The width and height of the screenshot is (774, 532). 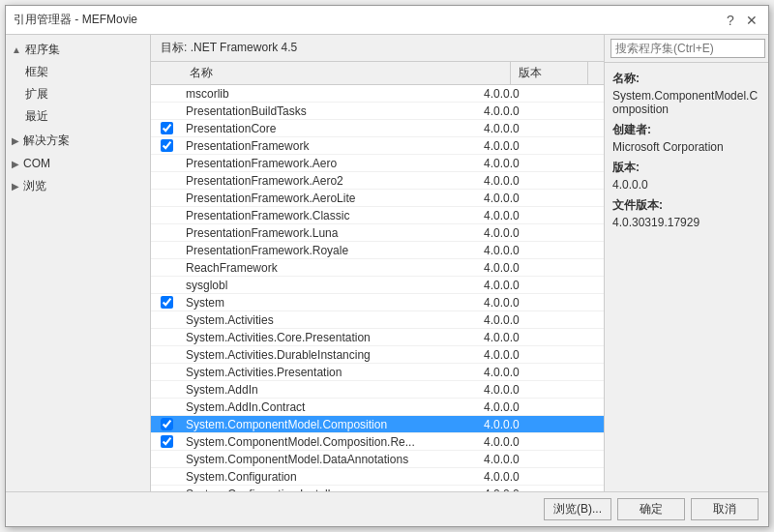 What do you see at coordinates (730, 20) in the screenshot?
I see `help-button: ?` at bounding box center [730, 20].